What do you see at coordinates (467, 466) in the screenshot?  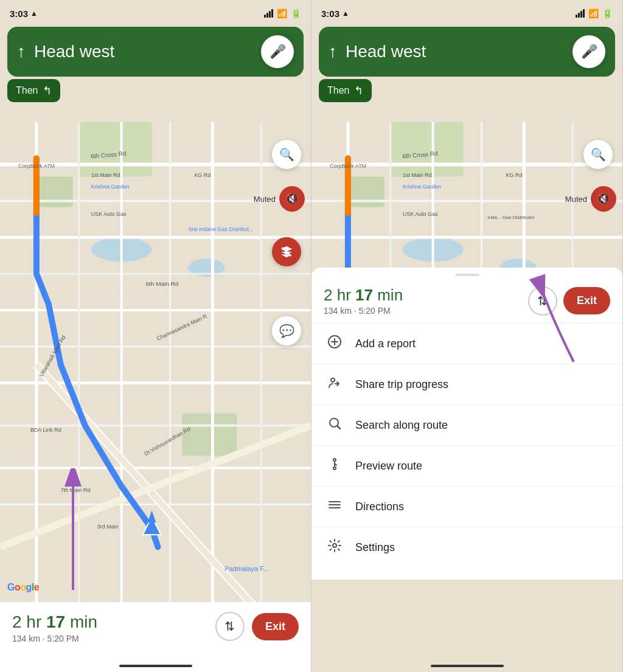 I see `menu-item-preview-route: Preview route` at bounding box center [467, 466].